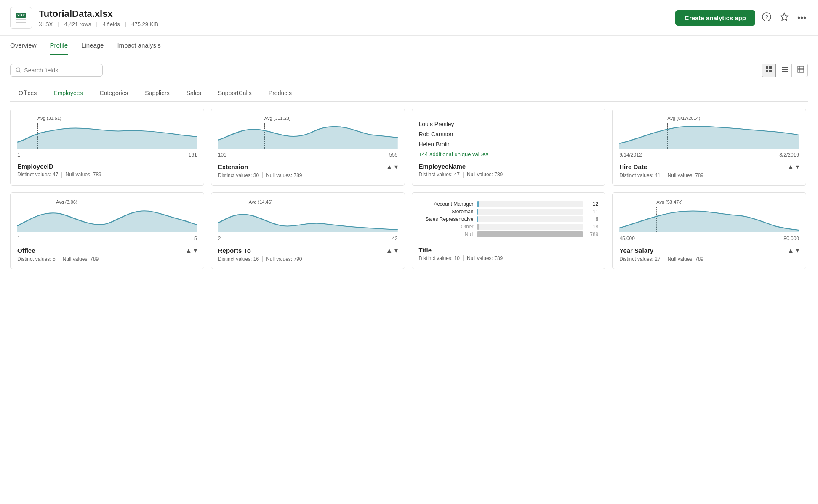 Image resolution: width=818 pixels, height=504 pixels. What do you see at coordinates (308, 171) in the screenshot?
I see `card-footer: Extension ▲▾ Distinct values: 30 Null va…` at bounding box center [308, 171].